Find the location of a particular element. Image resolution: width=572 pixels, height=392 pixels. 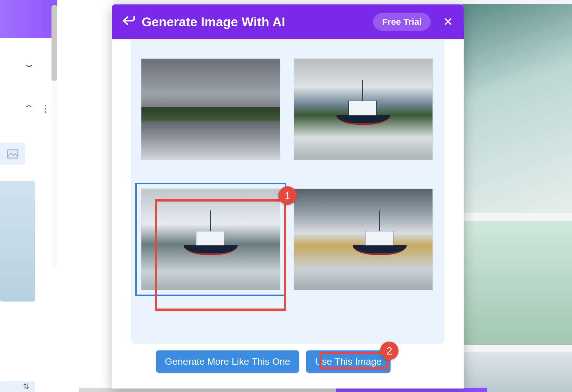

sort-icon: ⇅ is located at coordinates (26, 387).